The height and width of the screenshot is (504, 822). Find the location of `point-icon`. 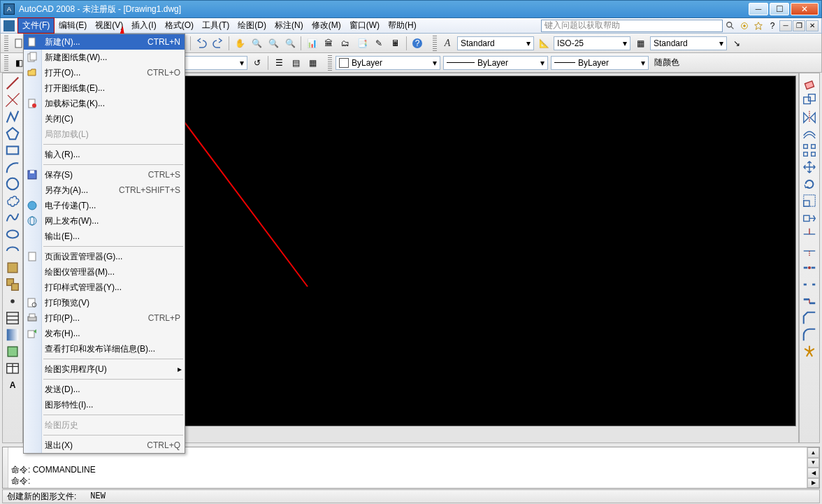

point-icon is located at coordinates (13, 301).